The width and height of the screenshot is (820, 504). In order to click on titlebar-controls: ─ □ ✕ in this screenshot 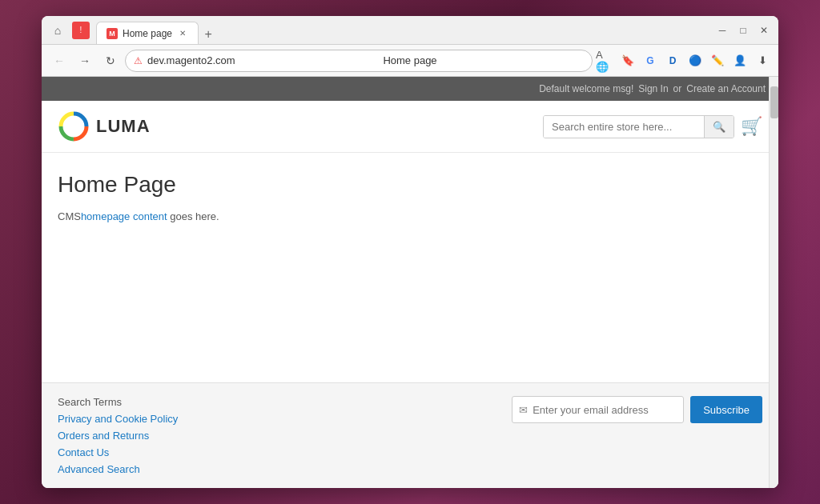, I will do `click(743, 30)`.